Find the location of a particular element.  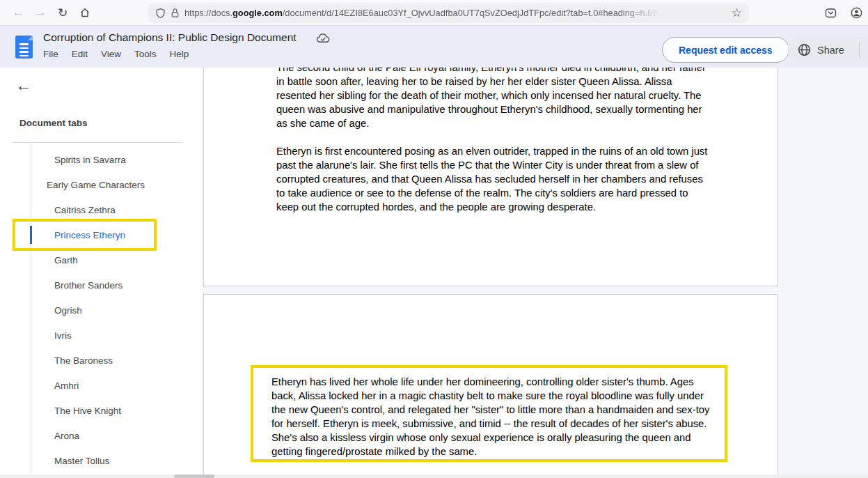

sidebar-item-caitriss-zethra: Caitriss Zethra is located at coordinates (101, 210).